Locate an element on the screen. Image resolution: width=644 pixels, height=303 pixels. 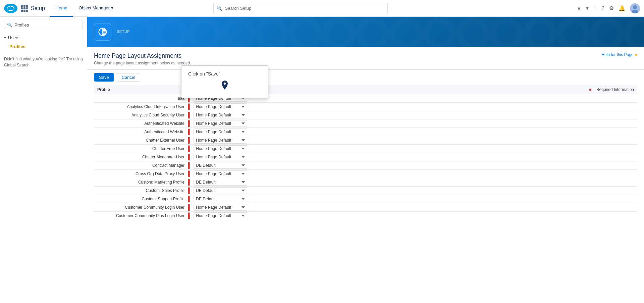
nav-tabs: Home Object Manager ▾ is located at coordinates (85, 8).